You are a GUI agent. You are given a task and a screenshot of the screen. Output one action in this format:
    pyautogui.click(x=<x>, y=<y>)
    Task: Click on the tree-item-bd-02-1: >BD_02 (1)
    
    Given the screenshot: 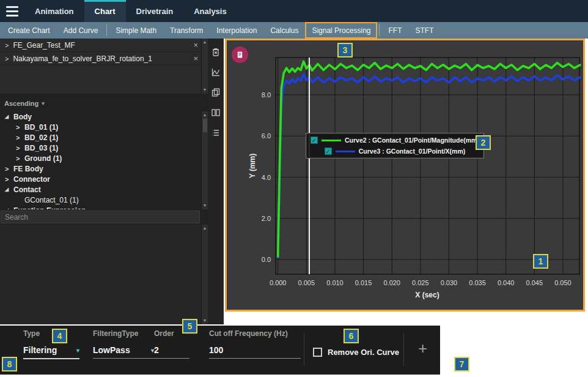 What is the action you would take?
    pyautogui.click(x=100, y=137)
    